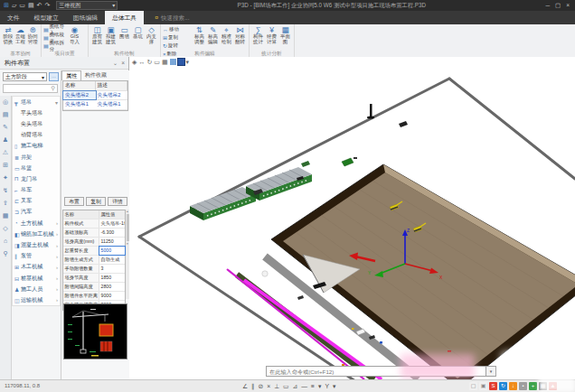  Describe the element at coordinates (118, 63) in the screenshot. I see `panel-collapse-icon: ⌄` at that location.